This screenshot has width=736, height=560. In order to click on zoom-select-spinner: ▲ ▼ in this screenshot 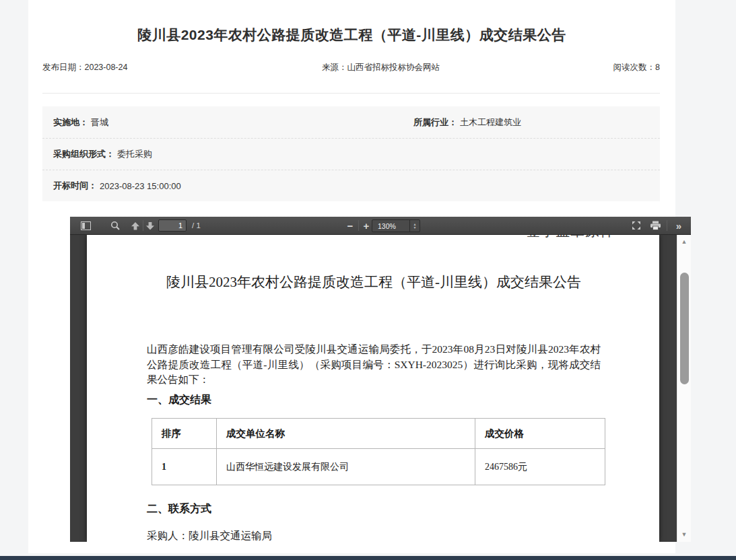, I will do `click(415, 226)`.